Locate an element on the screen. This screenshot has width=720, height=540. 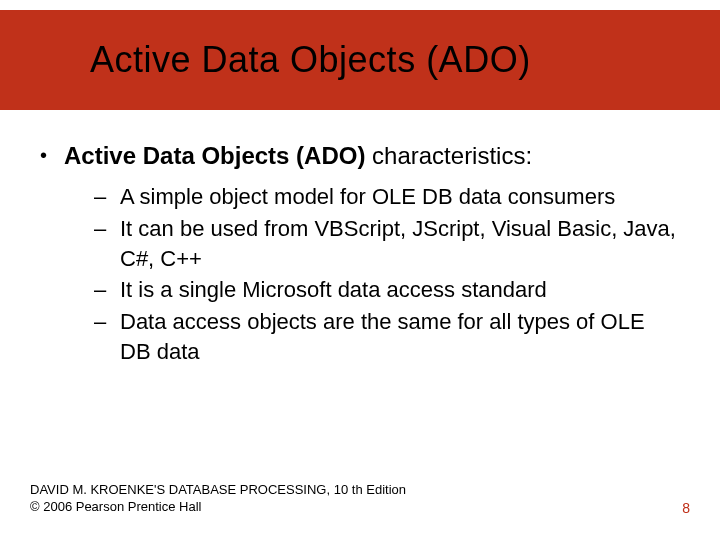
slide-title: Active Data Objects (ADO) is located at coordinates (310, 60).